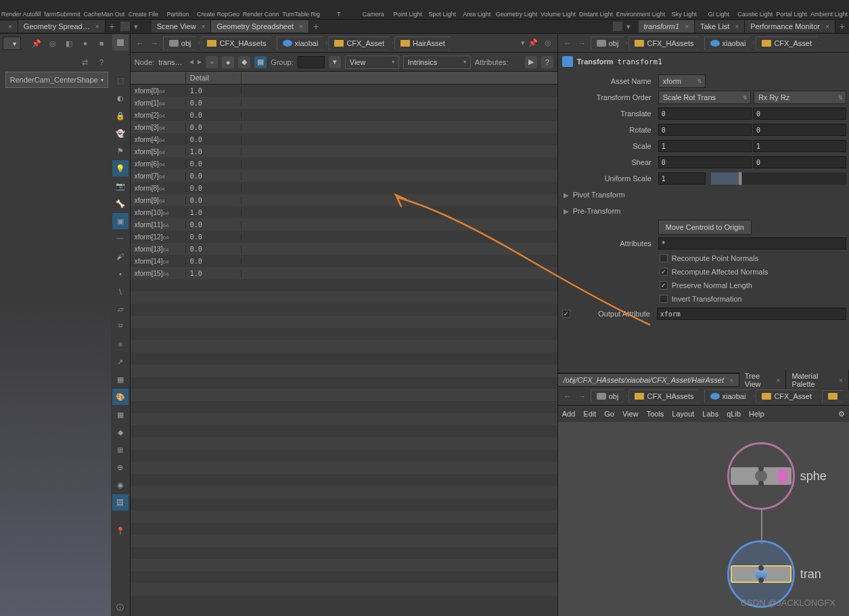 Image resolution: width=849 pixels, height=616 pixels. What do you see at coordinates (120, 186) in the screenshot?
I see `camera-icon: 📷` at bounding box center [120, 186].